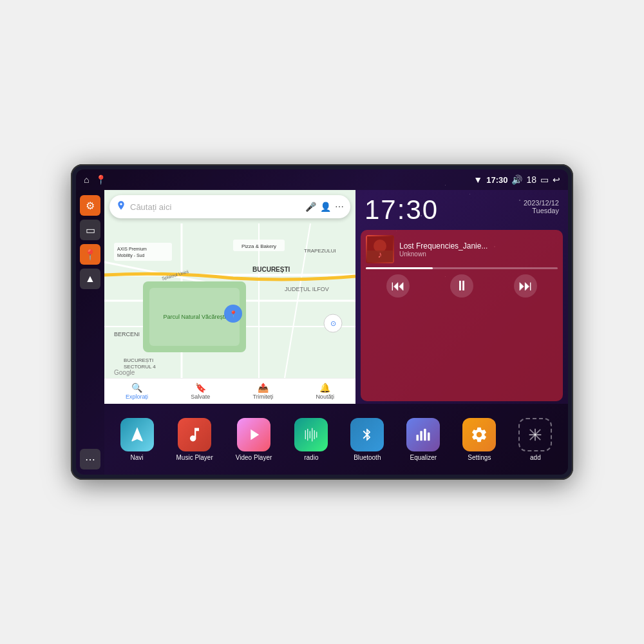 Image resolution: width=644 pixels, height=644 pixels. I want to click on map-search-placeholder: Căutați aici, so click(216, 207).